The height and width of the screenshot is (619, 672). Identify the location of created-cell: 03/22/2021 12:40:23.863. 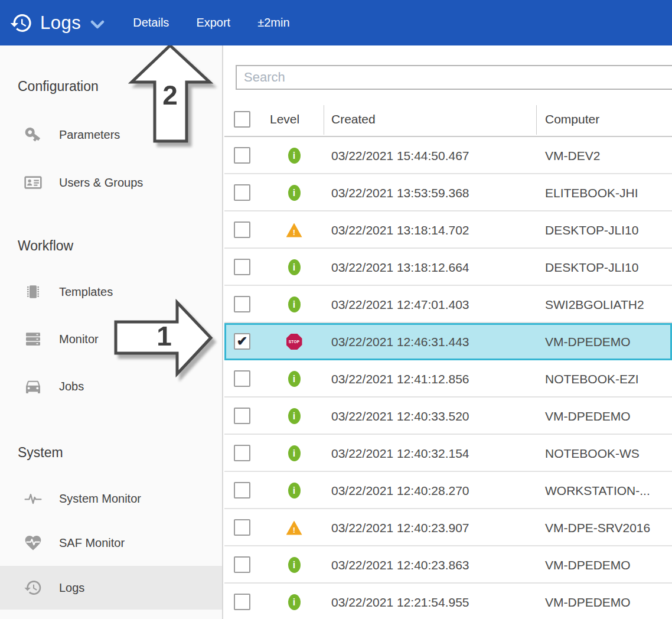
(400, 565).